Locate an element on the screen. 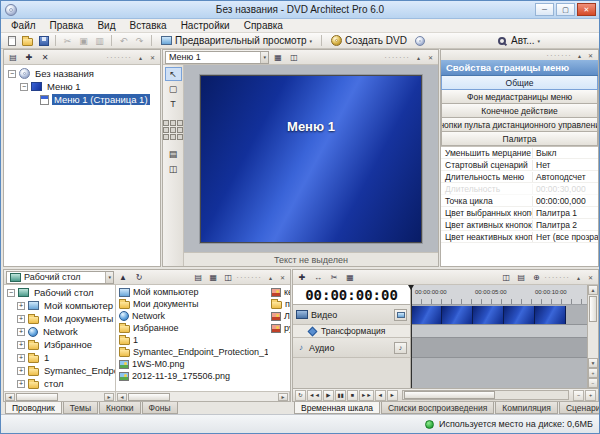  chapter-marker-icon: ◫ is located at coordinates (506, 278).